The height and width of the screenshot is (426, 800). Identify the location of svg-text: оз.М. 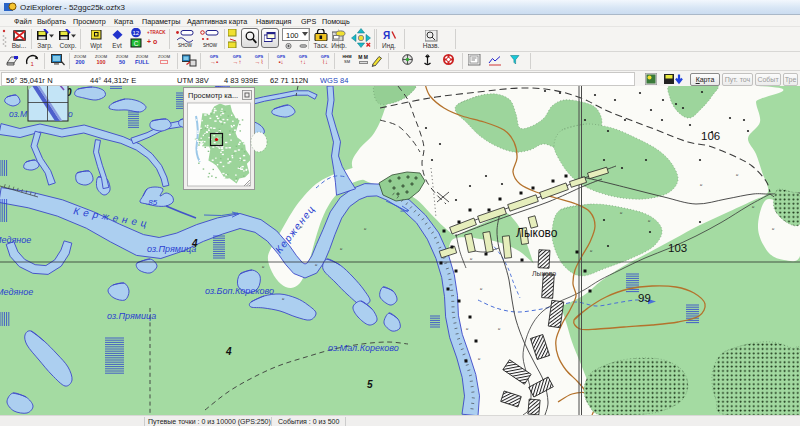
(18, 114).